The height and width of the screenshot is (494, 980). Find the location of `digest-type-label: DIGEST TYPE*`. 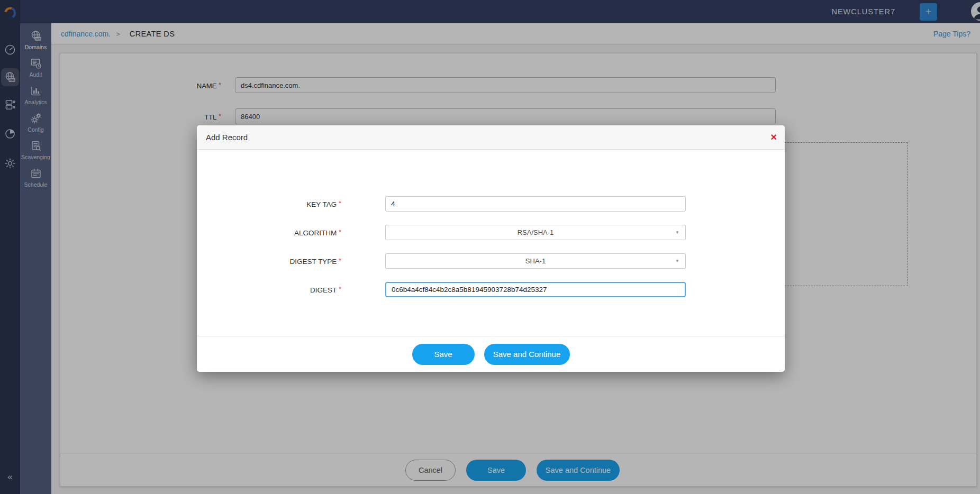

digest-type-label: DIGEST TYPE* is located at coordinates (269, 261).